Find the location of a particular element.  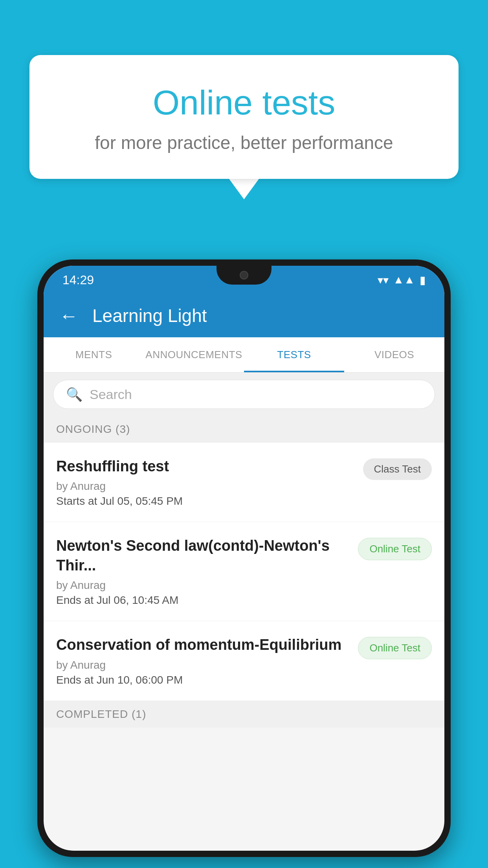

test-item: Reshuffling test by Anurag Starts at Jul… is located at coordinates (244, 482).